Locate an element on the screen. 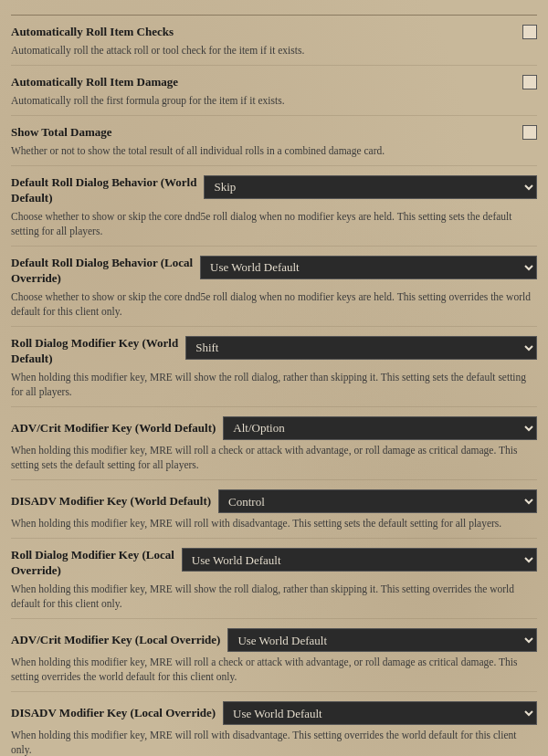  checkbox-show-total-damage is located at coordinates (530, 132).